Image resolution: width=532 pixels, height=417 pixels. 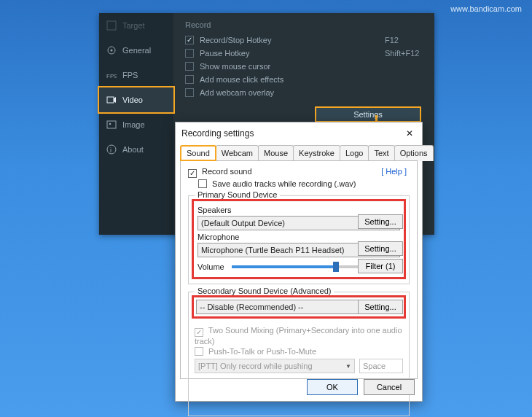 What do you see at coordinates (380, 249) in the screenshot?
I see `microphone-setting-button: Setting...` at bounding box center [380, 249].